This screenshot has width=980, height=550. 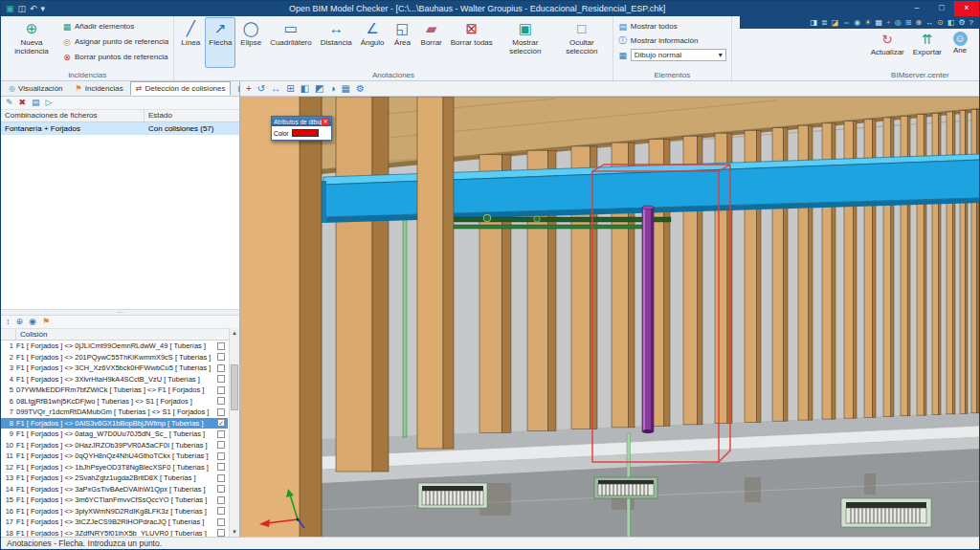 I want to click on tool-mostrar-seleccion: ▣Mostrar selección, so click(x=525, y=42).